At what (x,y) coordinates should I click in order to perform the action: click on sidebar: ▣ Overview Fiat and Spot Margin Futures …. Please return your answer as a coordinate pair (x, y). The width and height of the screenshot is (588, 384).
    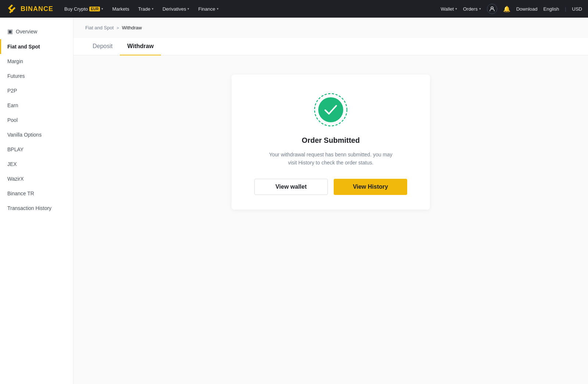
    Looking at the image, I should click on (37, 201).